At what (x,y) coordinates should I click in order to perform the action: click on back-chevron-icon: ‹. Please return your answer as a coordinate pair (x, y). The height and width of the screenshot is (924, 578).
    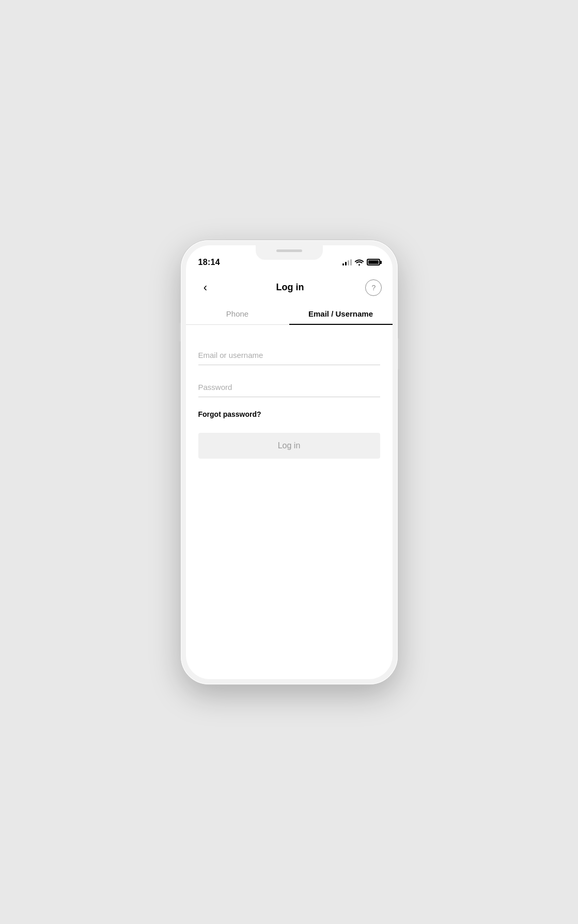
    Looking at the image, I should click on (206, 288).